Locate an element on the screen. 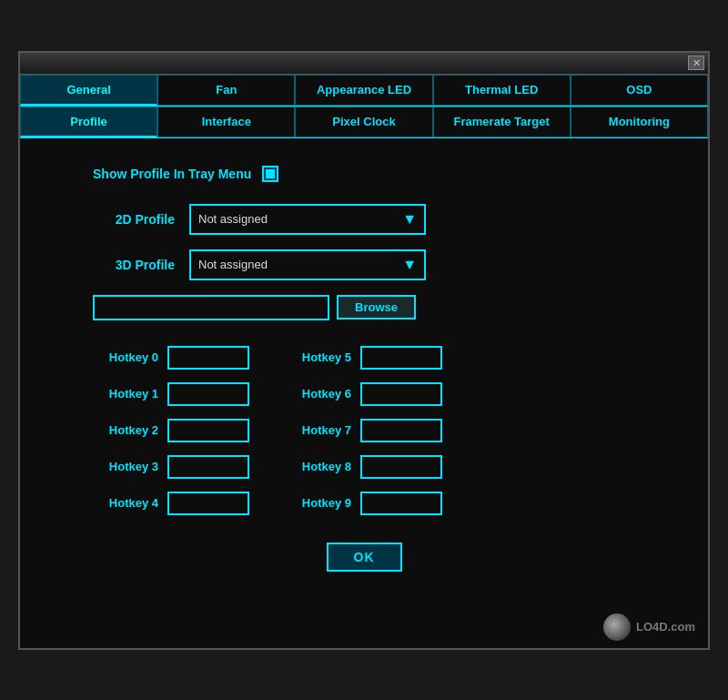 The height and width of the screenshot is (700, 728). profile-3d-label: 3D Profile is located at coordinates (134, 265).